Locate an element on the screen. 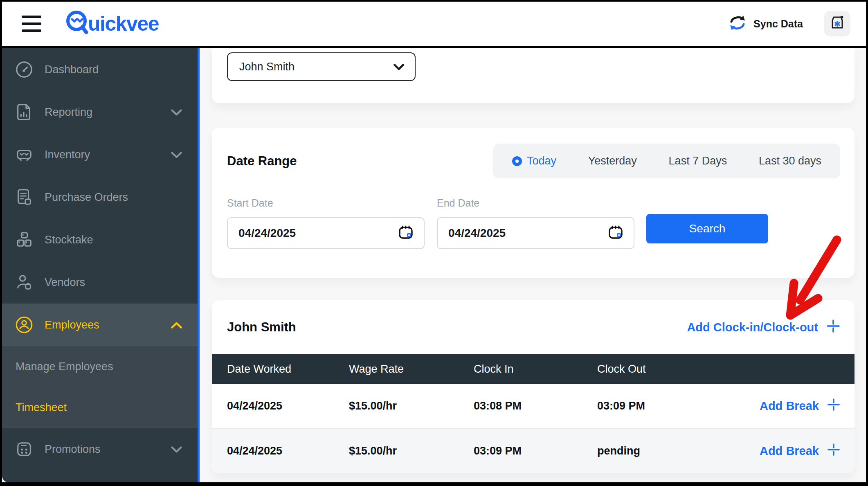 The height and width of the screenshot is (486, 868). sidebar-item-label: Dashboard is located at coordinates (72, 70).